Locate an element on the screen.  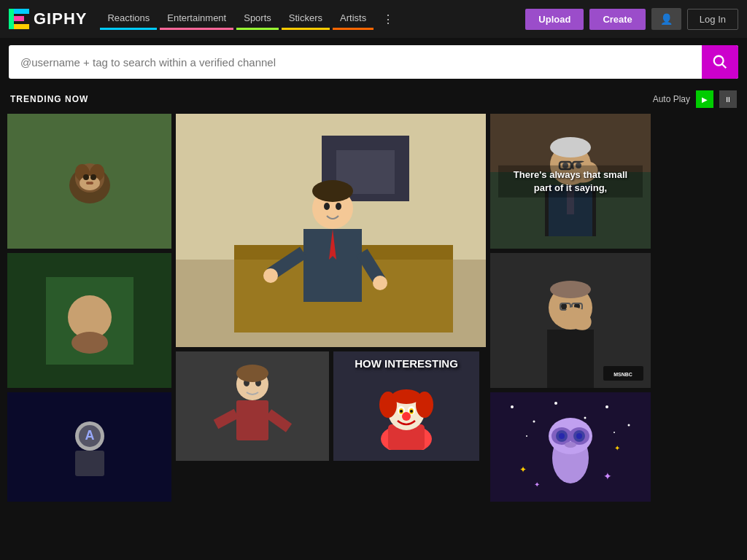
nav-artists: Artists is located at coordinates (353, 19).